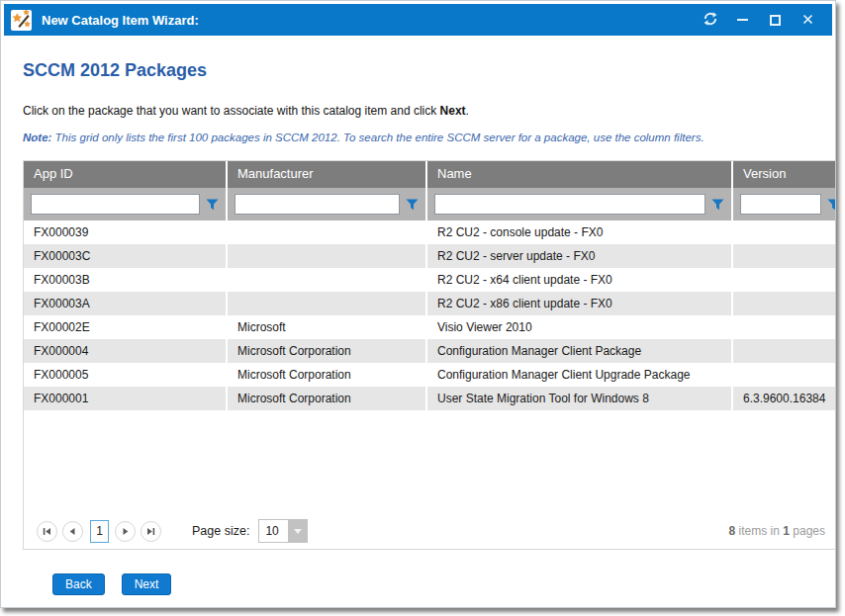  I want to click on next-page-icon, so click(125, 532).